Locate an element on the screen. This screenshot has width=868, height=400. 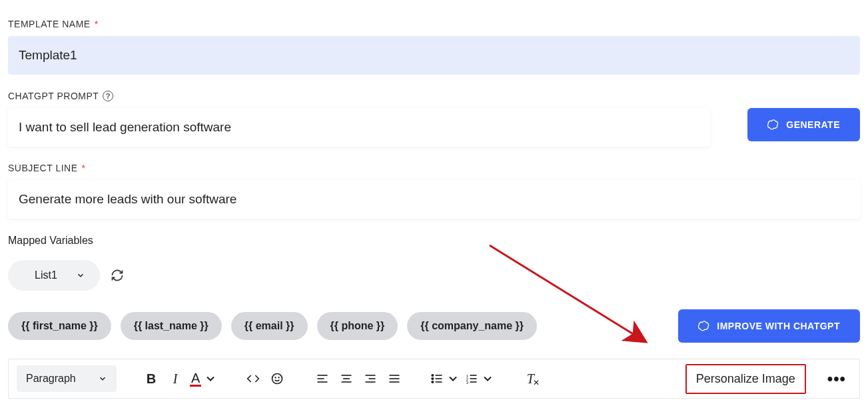
svg-text: 3 is located at coordinates (468, 383).